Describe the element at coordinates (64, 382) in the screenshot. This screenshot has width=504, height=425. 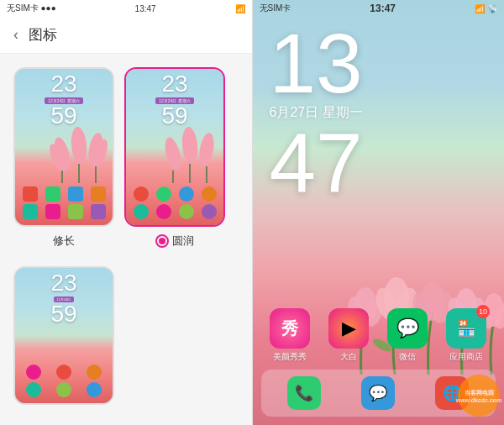
I see `phone-apps-third` at that location.